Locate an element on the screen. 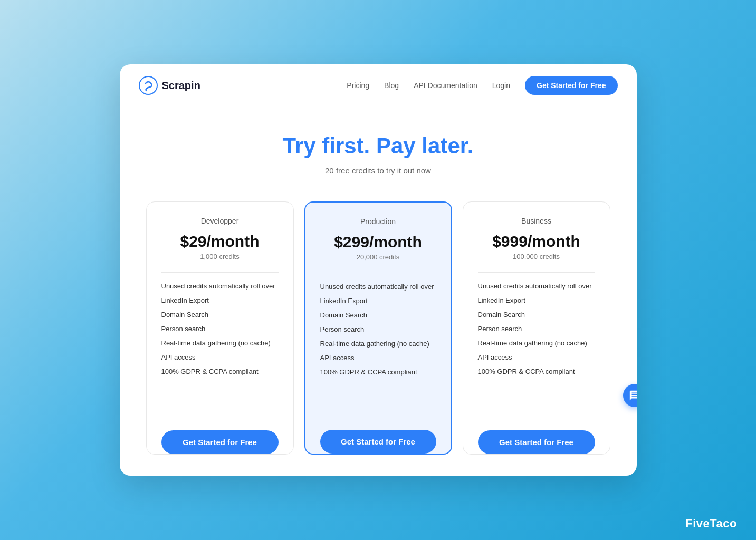 This screenshot has width=756, height=540. plan-cta-production: Get Started for Free is located at coordinates (378, 442).